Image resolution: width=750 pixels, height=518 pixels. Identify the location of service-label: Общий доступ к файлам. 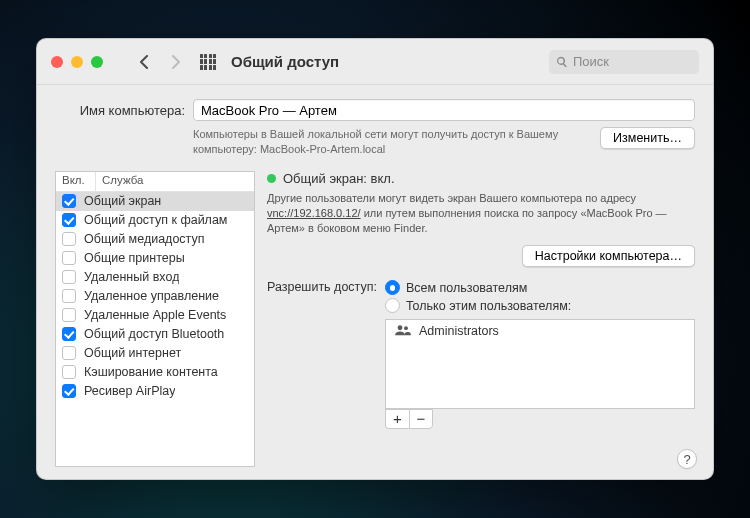
(156, 220).